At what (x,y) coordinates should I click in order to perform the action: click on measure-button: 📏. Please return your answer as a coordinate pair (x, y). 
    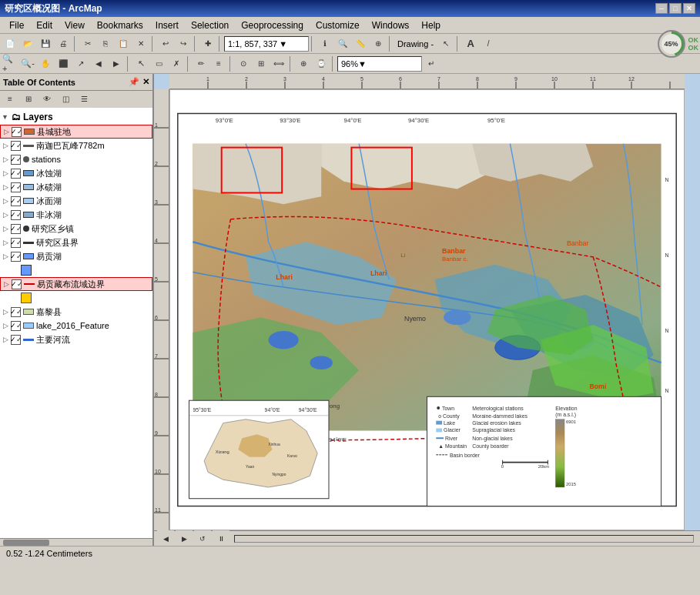
    Looking at the image, I should click on (360, 44).